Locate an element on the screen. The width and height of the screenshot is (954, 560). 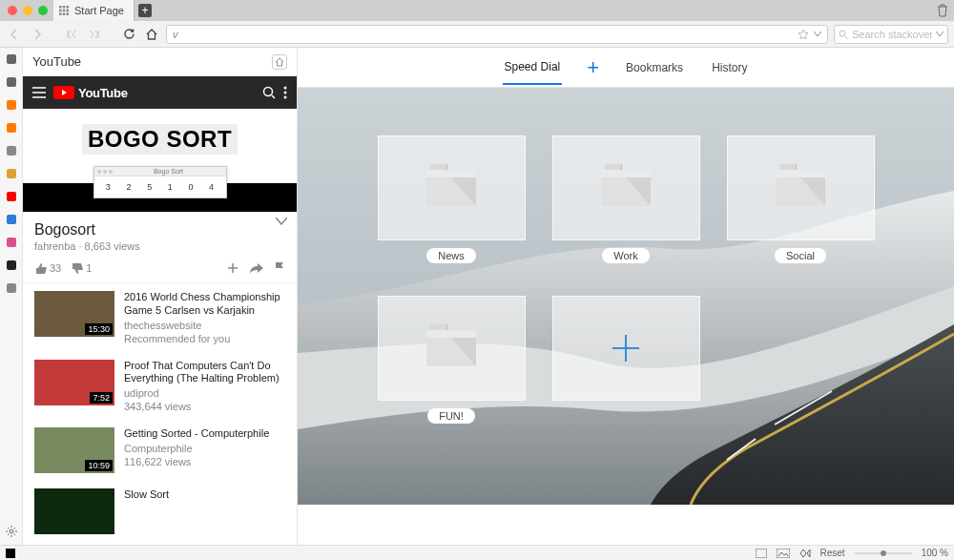
tab-bookmarks: Bookmarks is located at coordinates (654, 68).